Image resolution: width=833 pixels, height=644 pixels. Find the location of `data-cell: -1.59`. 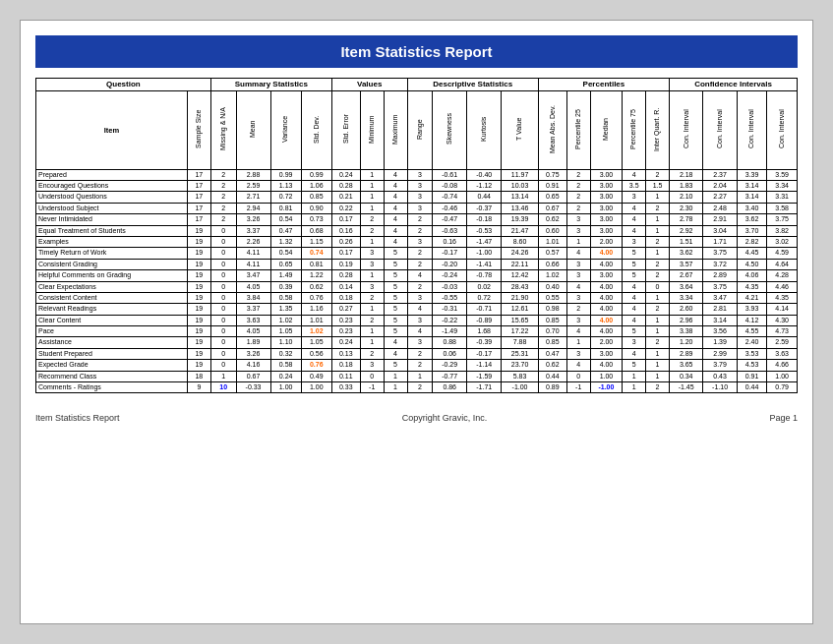

data-cell: -1.59 is located at coordinates (484, 376).